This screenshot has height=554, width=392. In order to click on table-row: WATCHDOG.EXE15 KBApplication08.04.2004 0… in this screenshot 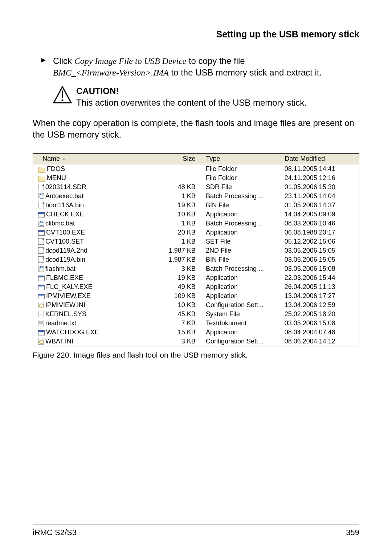, I will do `click(196, 333)`.